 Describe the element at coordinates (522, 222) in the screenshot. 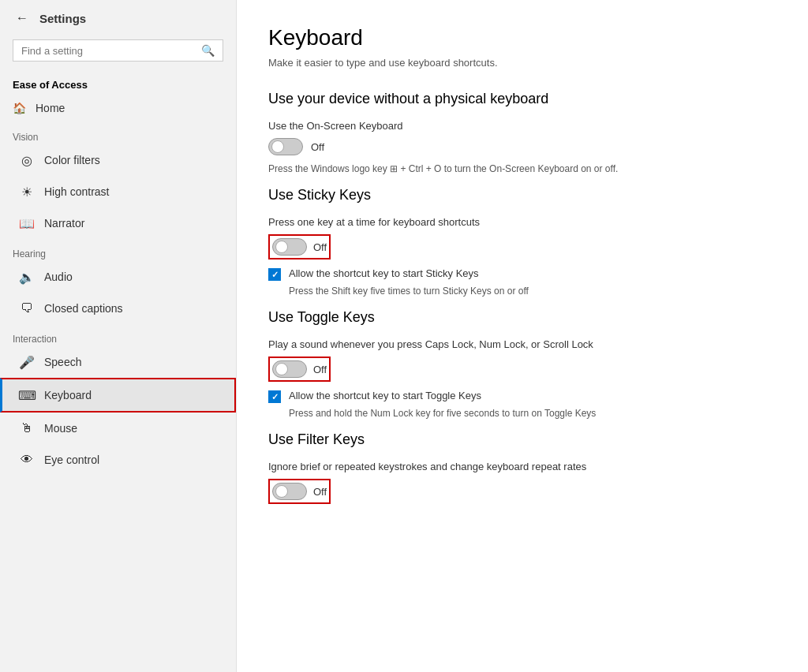

I see `sticky-keys-toggle-label: Press one key at a time for keyboard sho…` at that location.